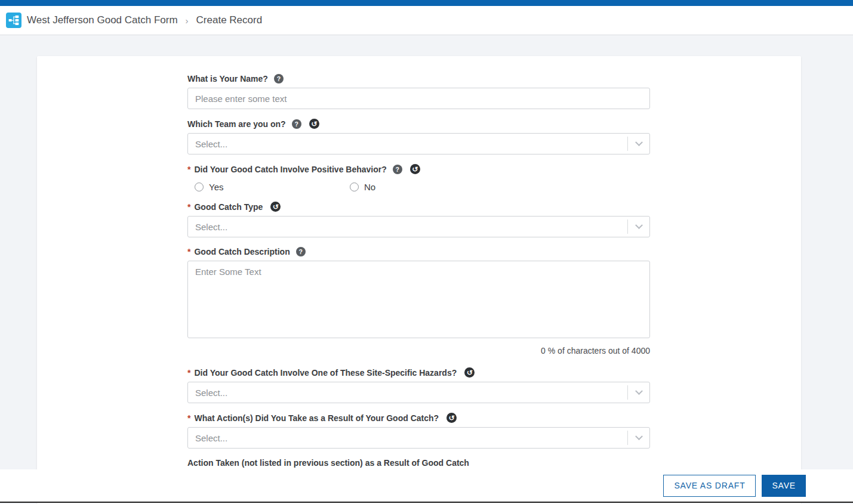  Describe the element at coordinates (419, 137) in the screenshot. I see `form-field: Which Team are you on??↺Select...` at that location.